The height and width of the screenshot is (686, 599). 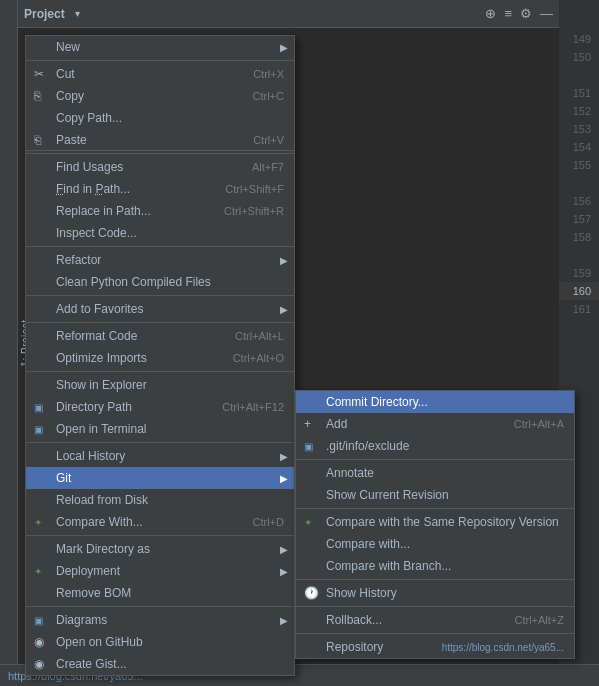 I want to click on globe-icon: ⊕, so click(x=490, y=14).